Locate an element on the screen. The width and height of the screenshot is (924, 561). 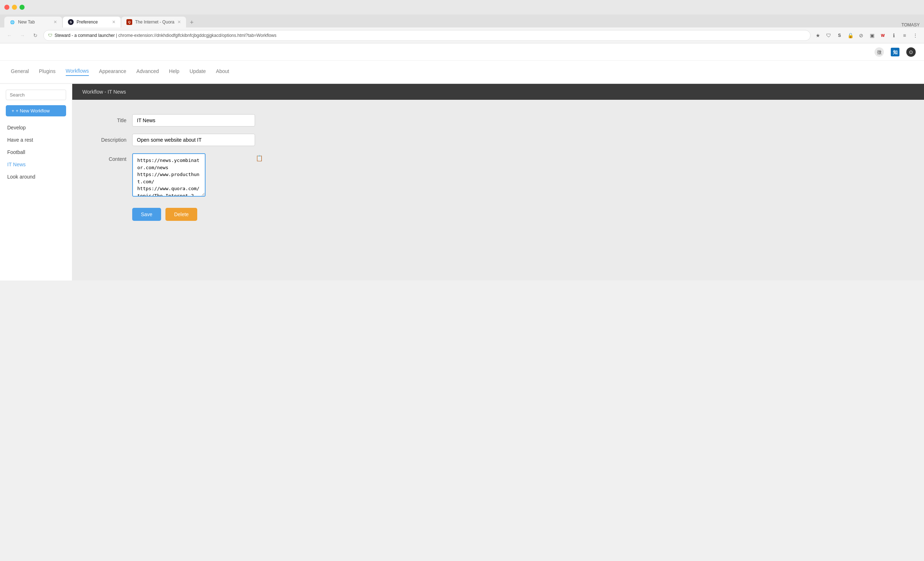
svg-text: 微 is located at coordinates (879, 52).